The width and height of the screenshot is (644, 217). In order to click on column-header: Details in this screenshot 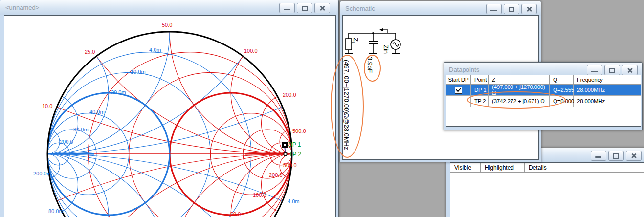, I will do `click(584, 167)`.